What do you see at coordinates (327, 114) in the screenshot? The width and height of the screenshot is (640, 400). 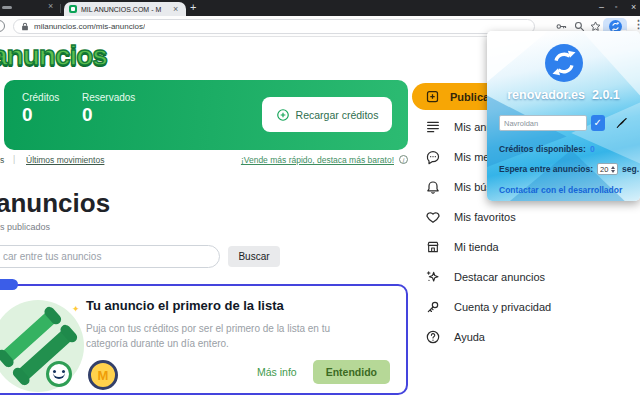 I see `recharge-credits-button: Recargar créditos` at bounding box center [327, 114].